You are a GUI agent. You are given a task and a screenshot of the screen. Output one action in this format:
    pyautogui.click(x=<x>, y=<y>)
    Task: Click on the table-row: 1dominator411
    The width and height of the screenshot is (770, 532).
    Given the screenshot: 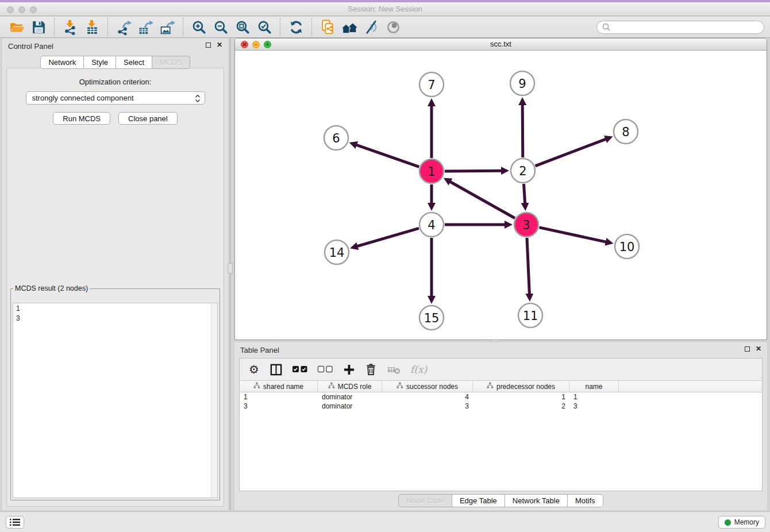 What is the action you would take?
    pyautogui.click(x=501, y=397)
    